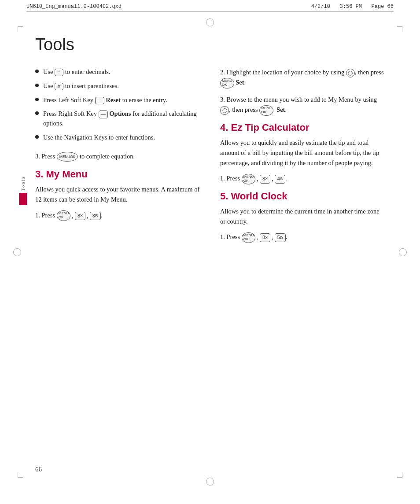 This screenshot has width=420, height=504. I want to click on corner-mark-tr, so click(400, 29).